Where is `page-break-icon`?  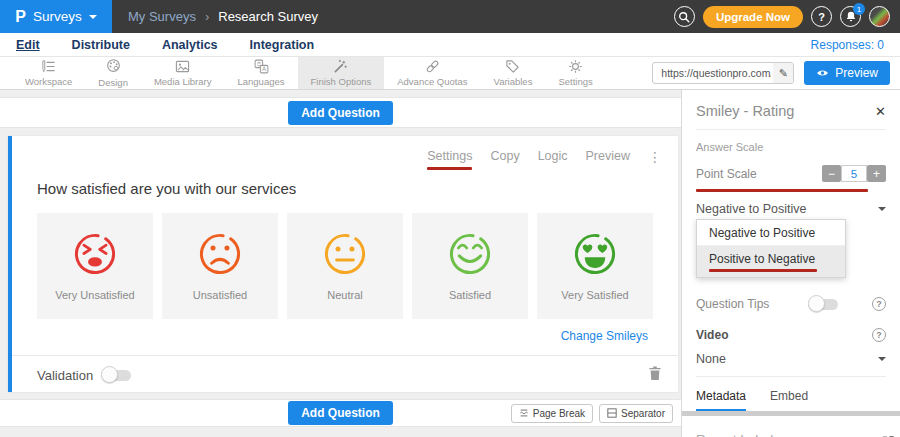 page-break-icon is located at coordinates (524, 413).